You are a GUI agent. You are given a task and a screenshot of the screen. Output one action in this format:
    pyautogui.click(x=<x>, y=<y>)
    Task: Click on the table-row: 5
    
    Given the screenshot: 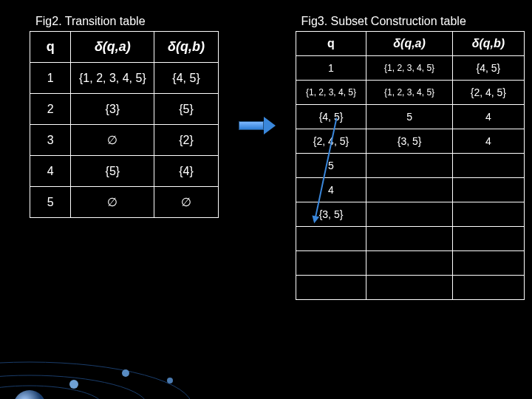 What is the action you would take?
    pyautogui.click(x=409, y=166)
    